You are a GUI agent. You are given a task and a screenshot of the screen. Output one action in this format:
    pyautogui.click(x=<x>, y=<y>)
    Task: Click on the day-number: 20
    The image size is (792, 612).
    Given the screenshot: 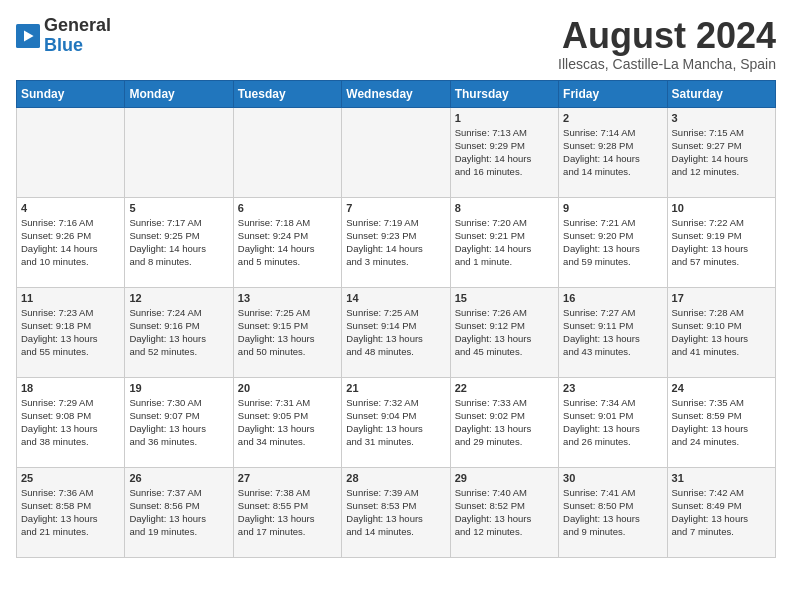 What is the action you would take?
    pyautogui.click(x=288, y=388)
    